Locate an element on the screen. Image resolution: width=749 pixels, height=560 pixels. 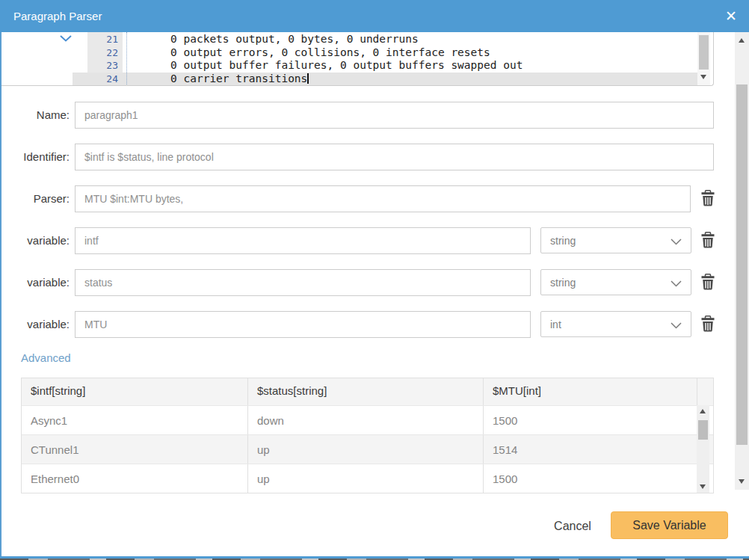
editor-scrollbar-thumb is located at coordinates (704, 52).